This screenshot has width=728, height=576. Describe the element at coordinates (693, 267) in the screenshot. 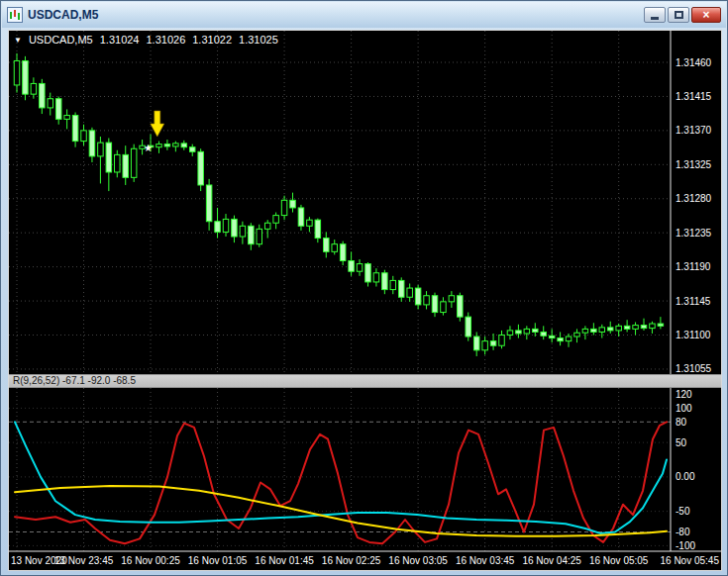

I see `price-tick-label: 1.31190` at that location.